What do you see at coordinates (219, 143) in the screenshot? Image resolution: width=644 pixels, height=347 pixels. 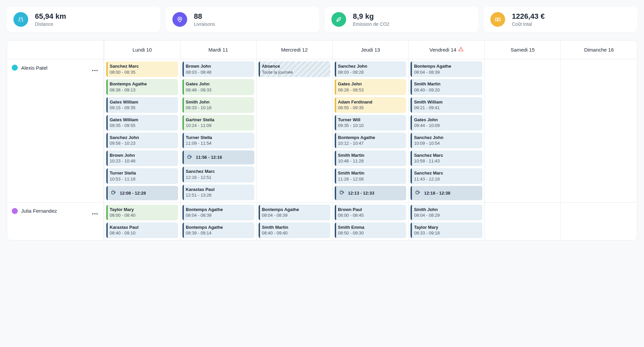 I see `event-time: 11:09 - 11:54` at bounding box center [219, 143].